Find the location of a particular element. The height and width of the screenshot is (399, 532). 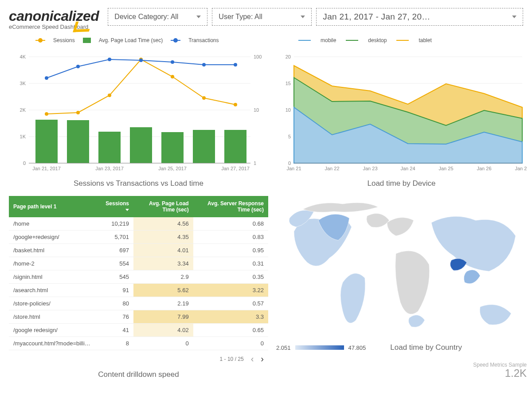

legend-square-avg is located at coordinates (87, 40).